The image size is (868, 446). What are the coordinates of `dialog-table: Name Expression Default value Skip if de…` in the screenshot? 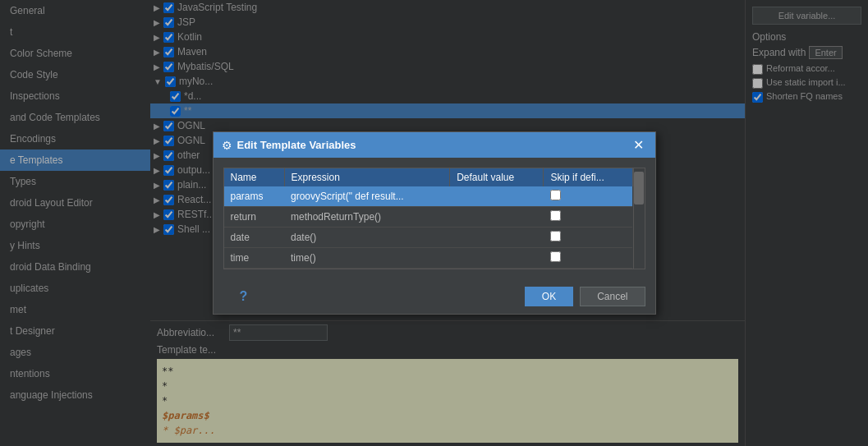 It's located at (429, 218).